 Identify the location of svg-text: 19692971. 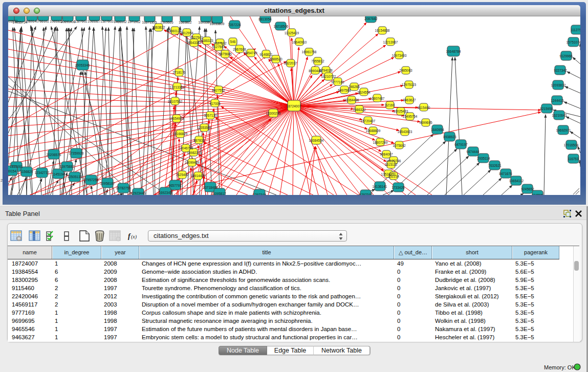
(564, 130).